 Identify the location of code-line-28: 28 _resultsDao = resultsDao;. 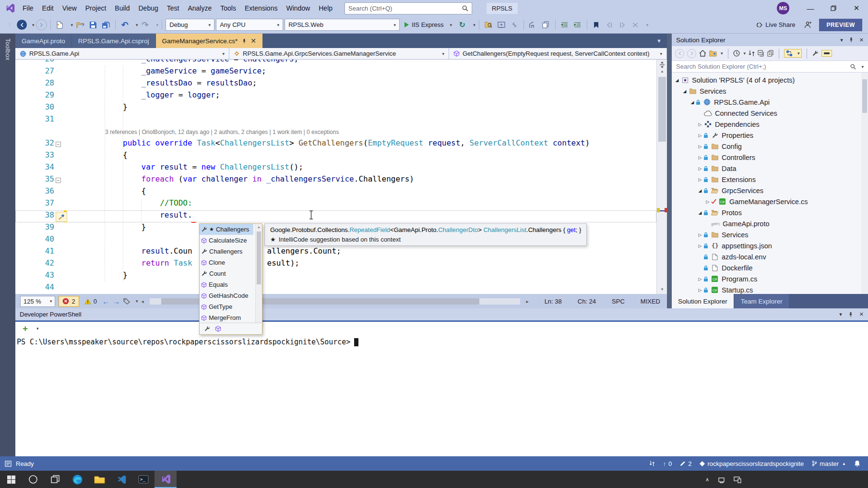
(336, 85).